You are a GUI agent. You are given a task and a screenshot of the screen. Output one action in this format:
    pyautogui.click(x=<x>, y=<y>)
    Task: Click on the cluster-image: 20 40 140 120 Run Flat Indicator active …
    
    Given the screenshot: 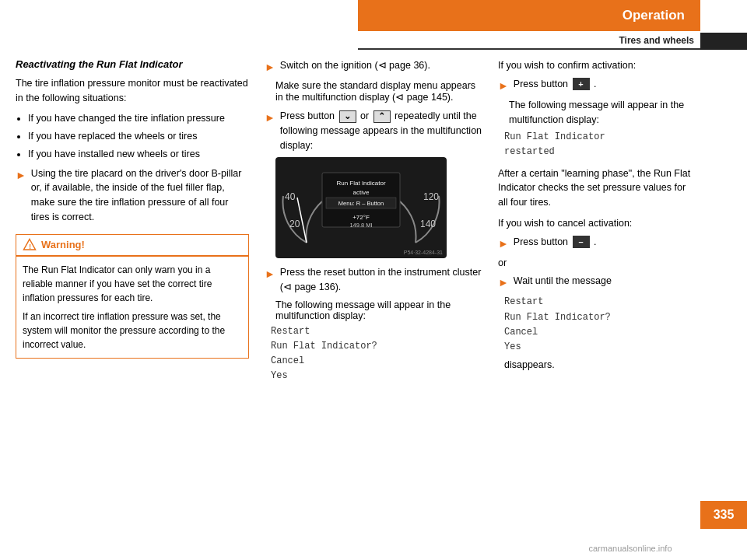 What is the action you would take?
    pyautogui.click(x=361, y=208)
    